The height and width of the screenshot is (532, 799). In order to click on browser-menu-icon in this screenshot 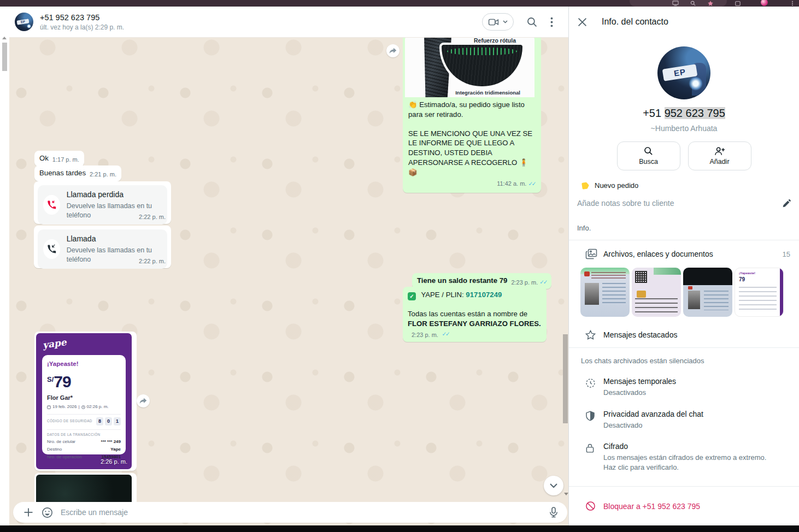, I will do `click(792, 3)`.